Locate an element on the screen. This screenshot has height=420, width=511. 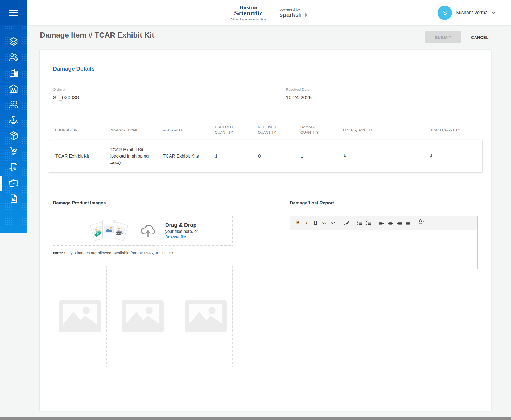
align-justify-button is located at coordinates (408, 223).